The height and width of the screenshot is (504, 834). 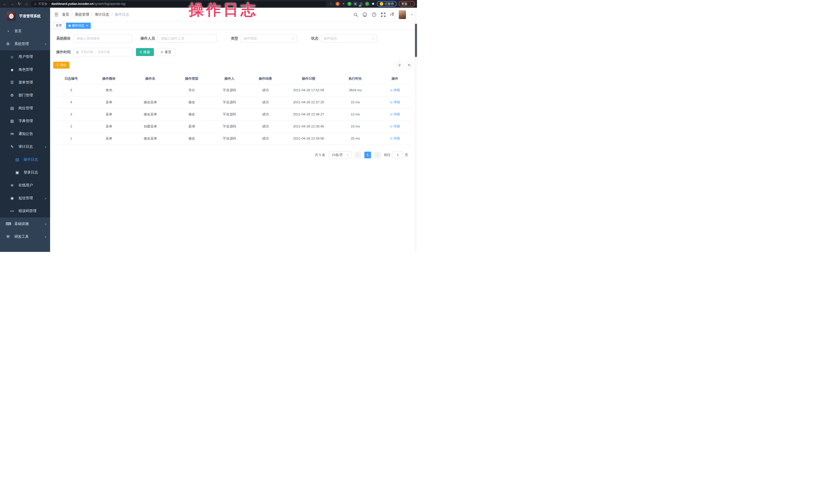 What do you see at coordinates (109, 90) in the screenshot?
I see `cell-module: 角色` at bounding box center [109, 90].